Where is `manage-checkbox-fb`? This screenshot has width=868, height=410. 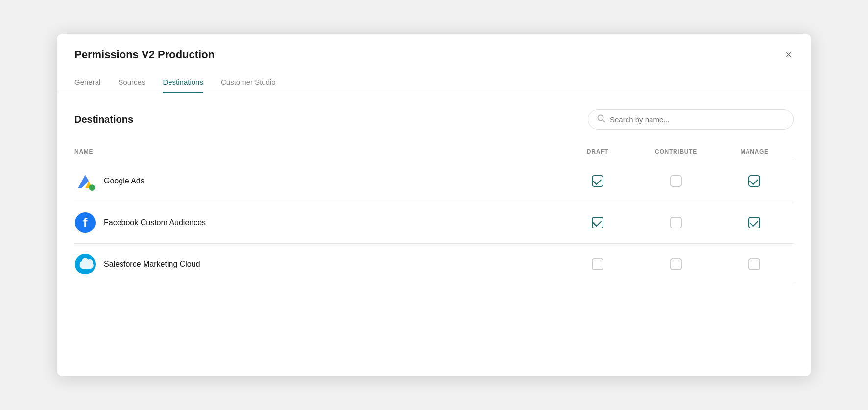 manage-checkbox-fb is located at coordinates (754, 223).